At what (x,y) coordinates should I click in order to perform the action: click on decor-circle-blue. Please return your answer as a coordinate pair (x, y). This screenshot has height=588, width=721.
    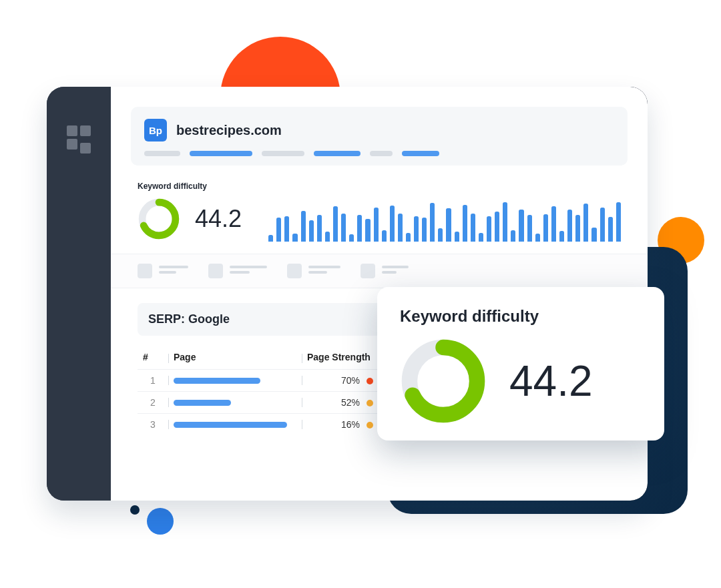
    Looking at the image, I should click on (160, 521).